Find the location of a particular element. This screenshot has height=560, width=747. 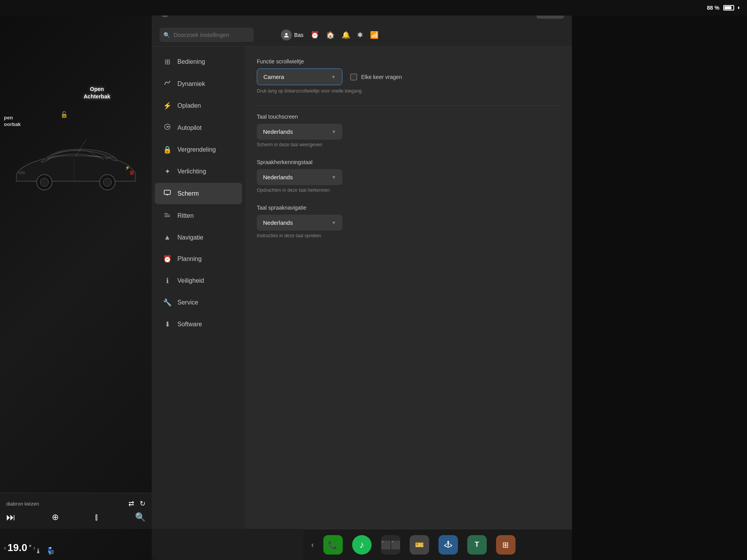

scroll-function-title: Functie scrollwieltje is located at coordinates (409, 61).